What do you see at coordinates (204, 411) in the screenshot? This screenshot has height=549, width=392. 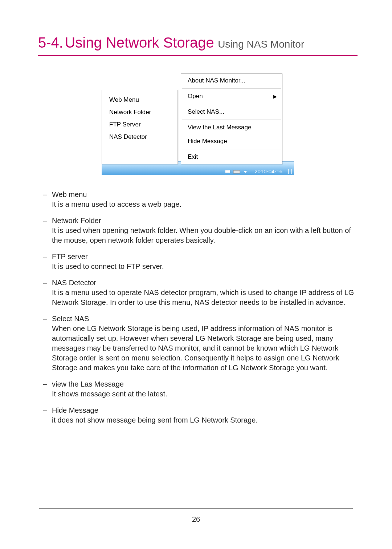 I see `definition-term: Hide Message` at bounding box center [204, 411].